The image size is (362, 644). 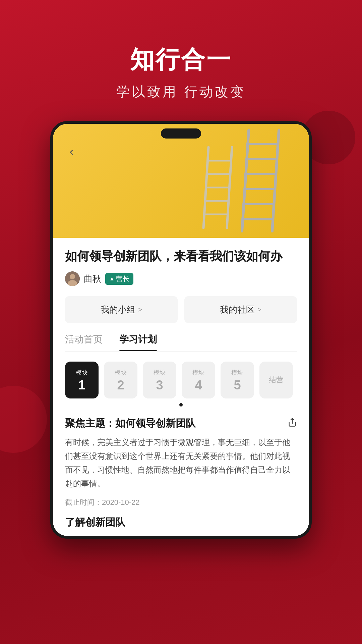 What do you see at coordinates (181, 405) in the screenshot?
I see `active-dot` at bounding box center [181, 405].